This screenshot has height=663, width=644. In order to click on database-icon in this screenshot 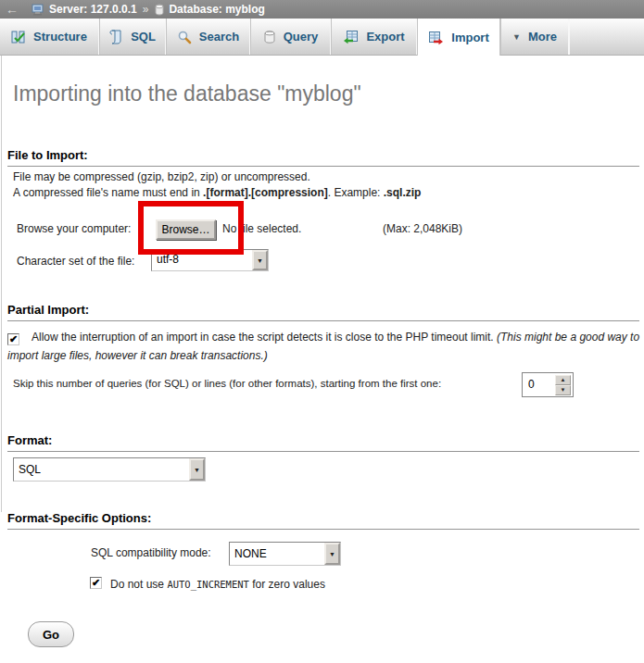, I will do `click(159, 9)`.